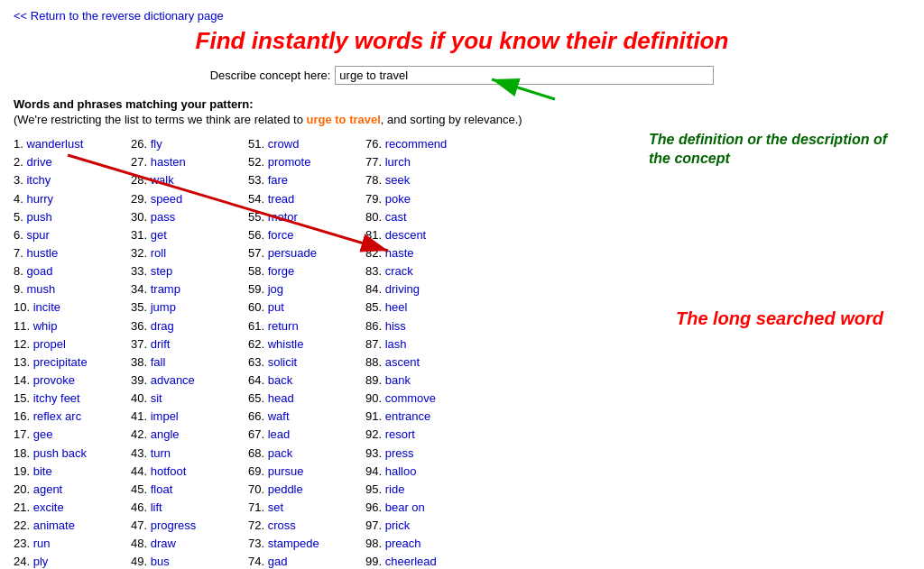 This screenshot has width=924, height=569. Describe the element at coordinates (57, 399) in the screenshot. I see `word-link: itchy feet` at that location.